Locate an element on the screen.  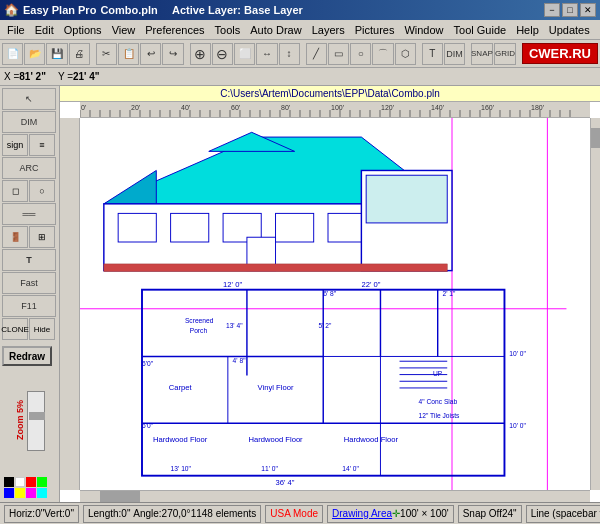
menu-file: File is located at coordinates (16, 30).